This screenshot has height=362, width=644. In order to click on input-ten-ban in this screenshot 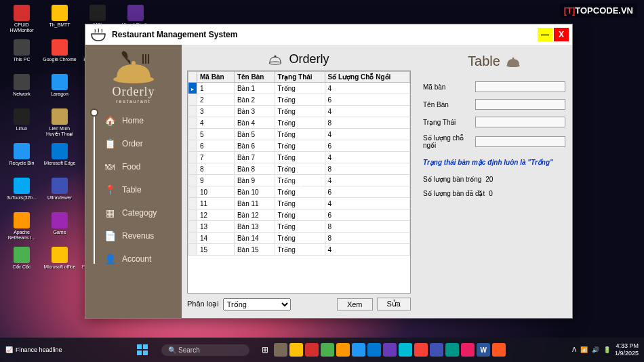, I will do `click(521, 104)`.